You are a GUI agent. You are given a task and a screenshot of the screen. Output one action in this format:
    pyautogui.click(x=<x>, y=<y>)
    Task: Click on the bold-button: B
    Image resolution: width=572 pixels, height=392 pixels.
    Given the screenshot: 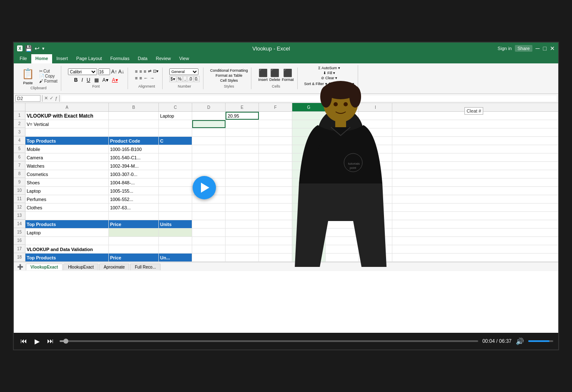 What is the action you would take?
    pyautogui.click(x=76, y=80)
    